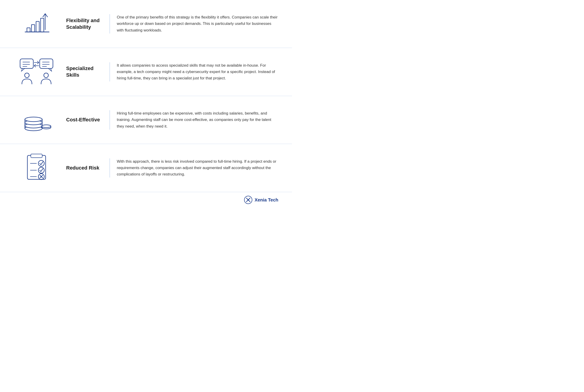 The height and width of the screenshot is (392, 584). Describe the element at coordinates (146, 120) in the screenshot. I see `benefit-row-cost: Cost-Effective Hiring full-time employee…` at that location.